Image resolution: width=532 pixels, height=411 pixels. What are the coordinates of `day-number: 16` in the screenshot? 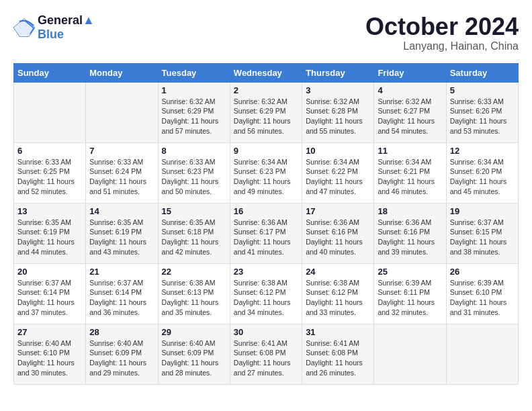 It's located at (266, 211).